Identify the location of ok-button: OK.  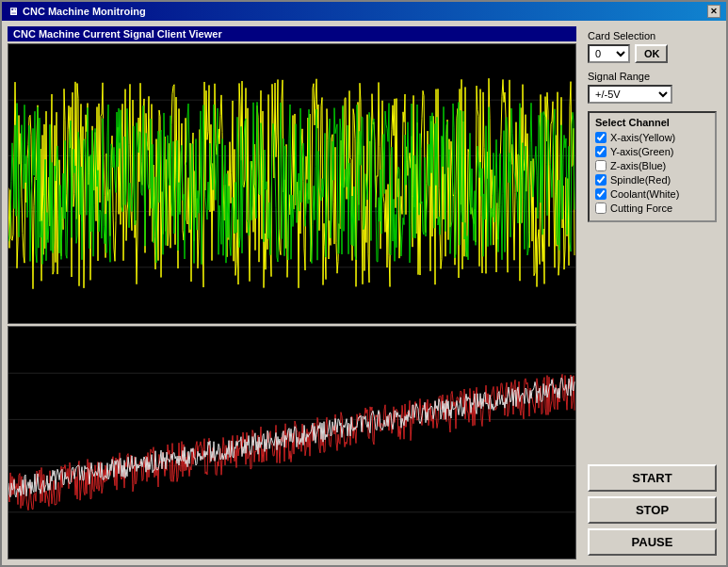
(652, 54).